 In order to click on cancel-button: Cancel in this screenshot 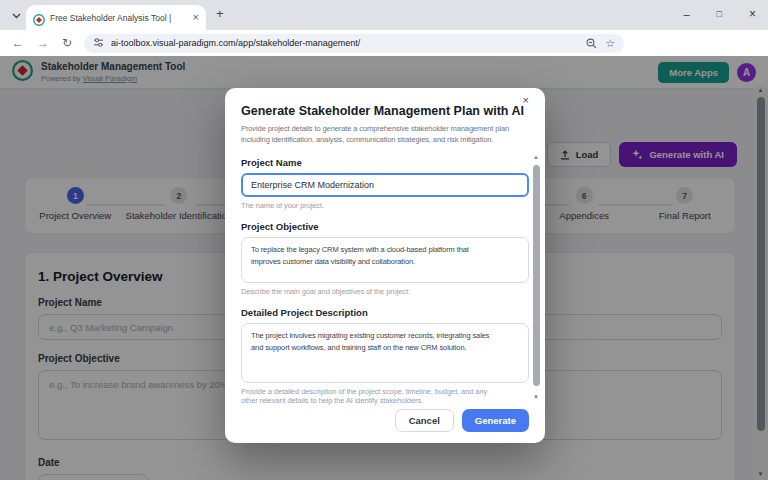, I will do `click(424, 420)`.